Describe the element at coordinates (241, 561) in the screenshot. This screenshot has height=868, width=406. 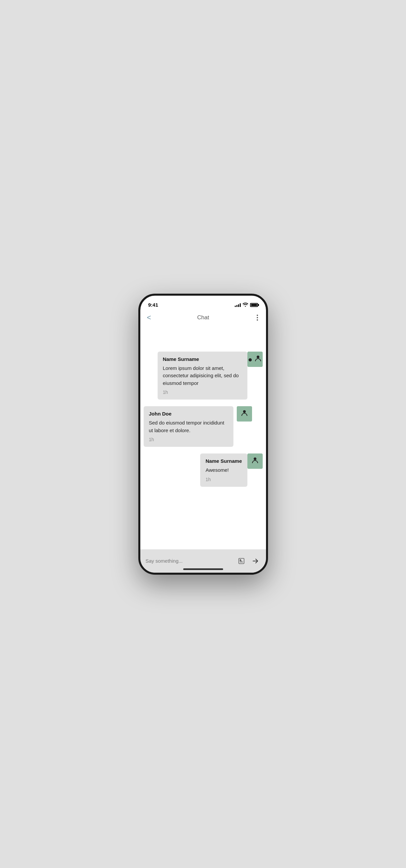
I see `attachment-button` at that location.